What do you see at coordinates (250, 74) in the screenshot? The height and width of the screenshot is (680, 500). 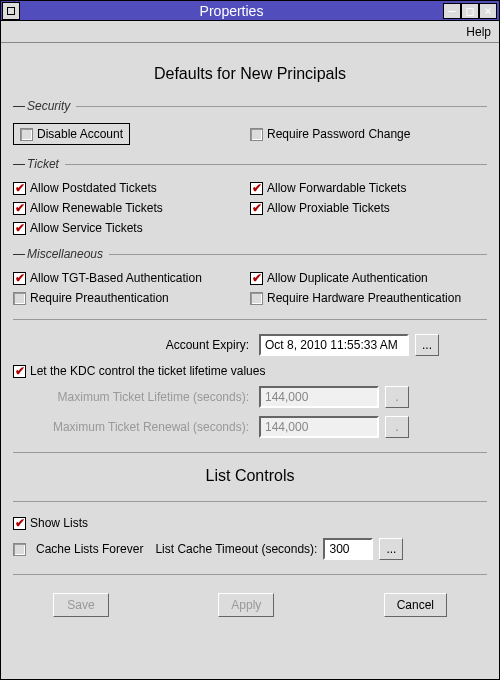 I see `page-title: Defaults for New Principals` at bounding box center [250, 74].